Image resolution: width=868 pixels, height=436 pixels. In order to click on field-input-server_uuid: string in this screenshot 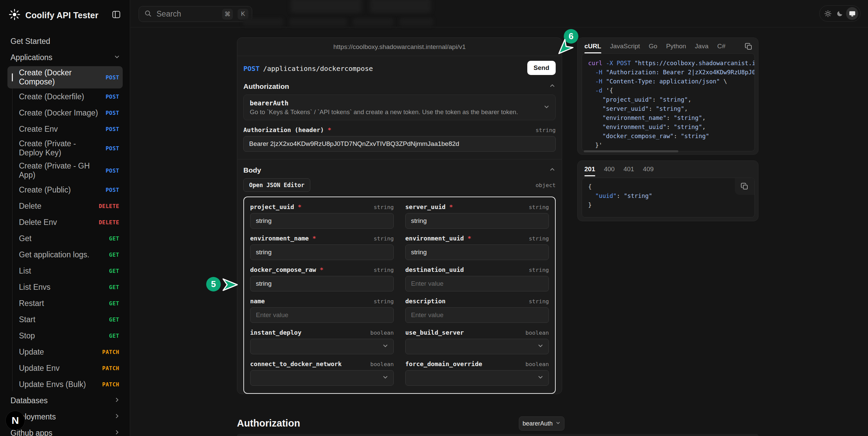, I will do `click(477, 221)`.